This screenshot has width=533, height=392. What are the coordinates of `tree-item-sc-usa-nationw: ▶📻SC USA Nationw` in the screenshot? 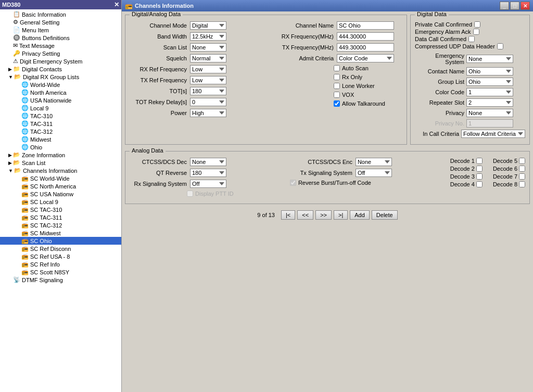 It's located at (60, 194).